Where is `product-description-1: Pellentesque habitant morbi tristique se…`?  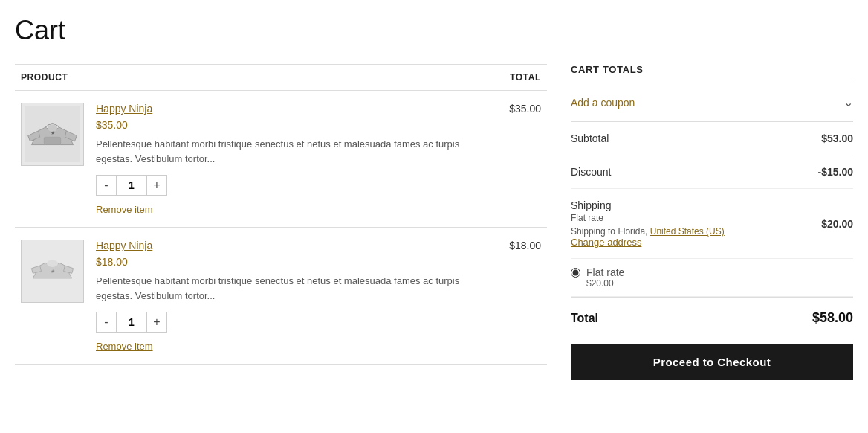
product-description-1: Pellentesque habitant morbi tristique se… is located at coordinates (297, 289).